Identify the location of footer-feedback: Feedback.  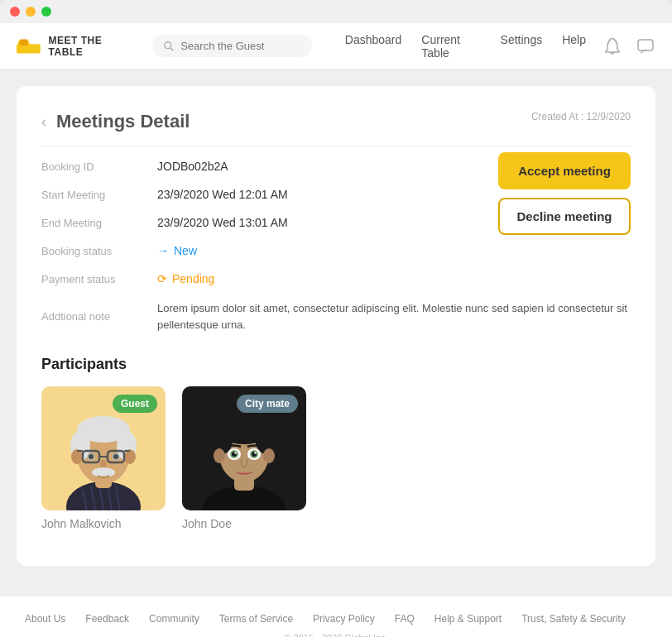
(108, 619).